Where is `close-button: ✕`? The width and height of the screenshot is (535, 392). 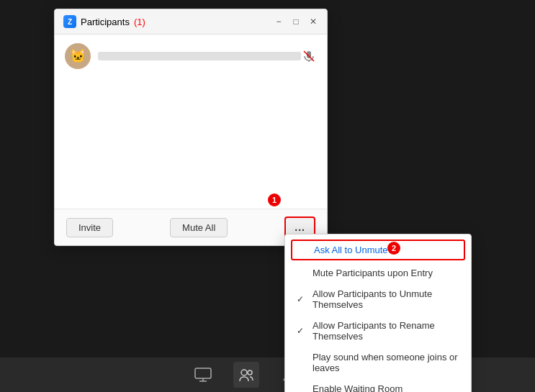
close-button: ✕ is located at coordinates (313, 22).